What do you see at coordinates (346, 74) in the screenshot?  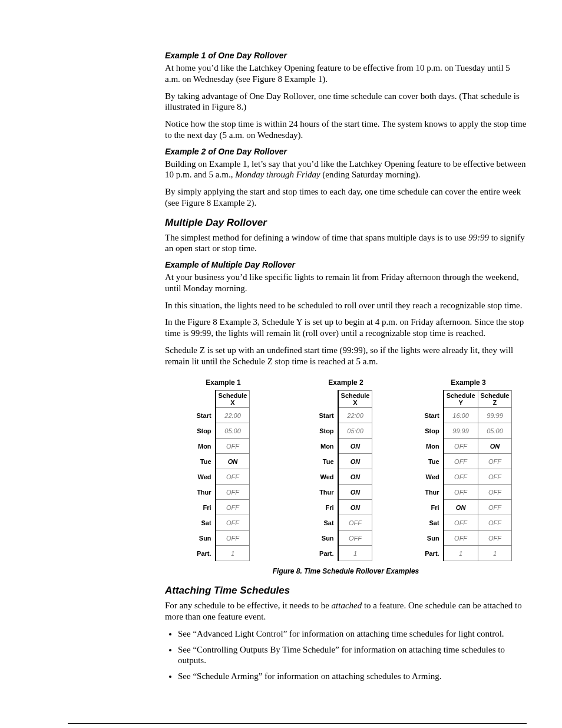 I see `paragraph: At home you’d like the Latchkey Opening …` at bounding box center [346, 74].